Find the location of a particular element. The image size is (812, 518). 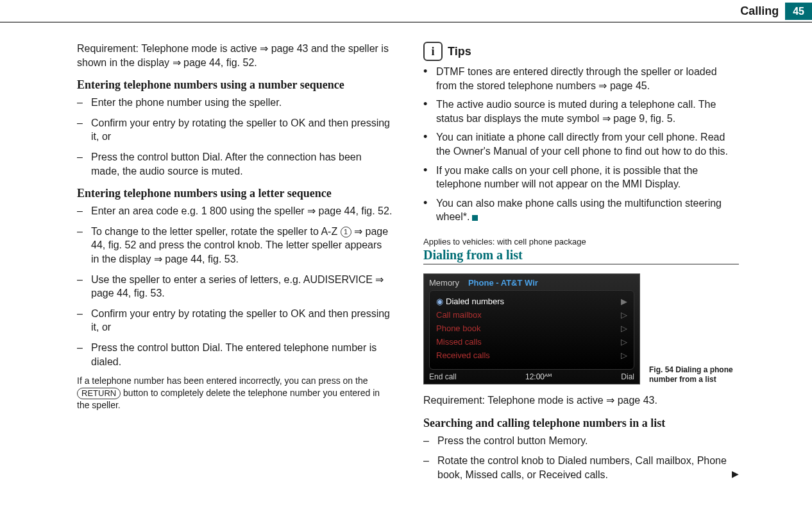

step: Rotate the control knob to Dialed number… is located at coordinates (581, 467).